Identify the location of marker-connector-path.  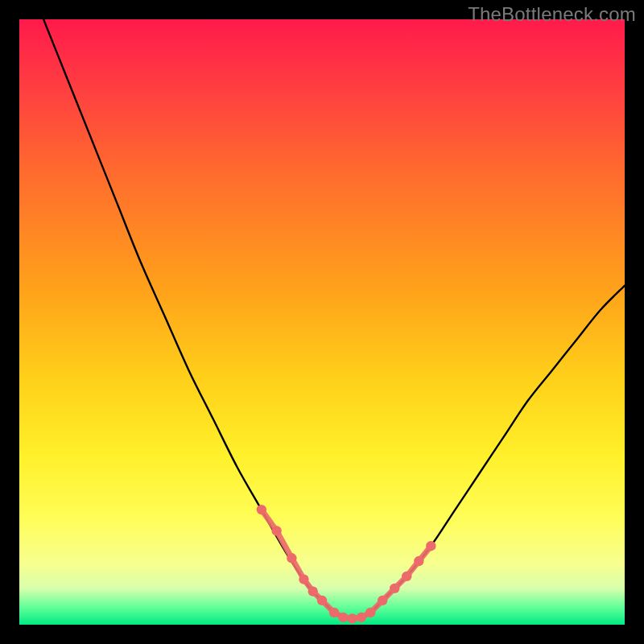
(346, 564).